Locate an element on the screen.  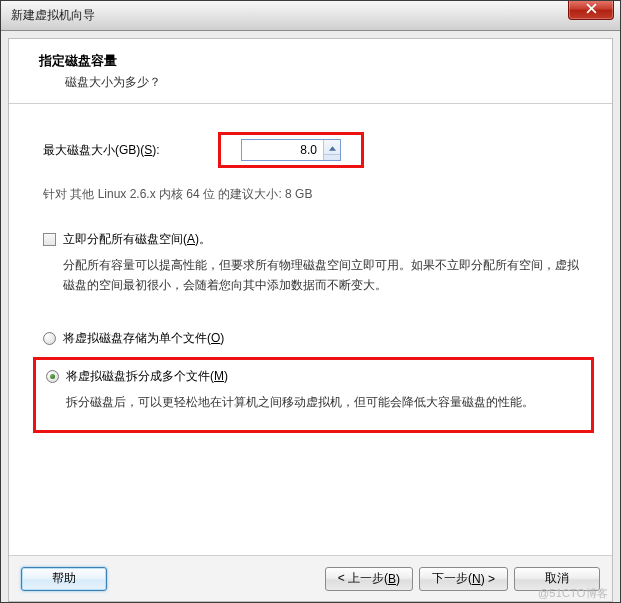
close-button is located at coordinates (591, 10).